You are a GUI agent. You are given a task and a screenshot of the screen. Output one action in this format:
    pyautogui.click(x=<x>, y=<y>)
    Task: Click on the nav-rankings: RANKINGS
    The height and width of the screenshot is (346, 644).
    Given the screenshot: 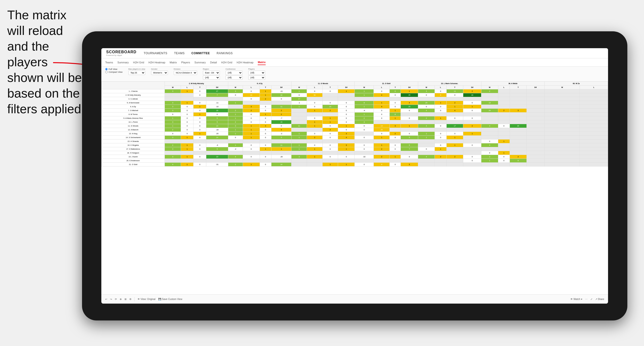 What is the action you would take?
    pyautogui.click(x=225, y=53)
    